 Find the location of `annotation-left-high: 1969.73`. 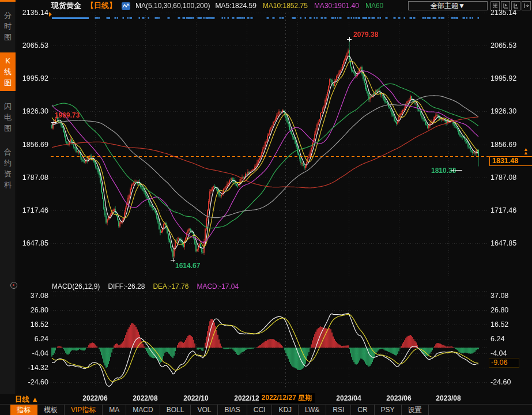

annotation-left-high: 1969.73 is located at coordinates (67, 115).